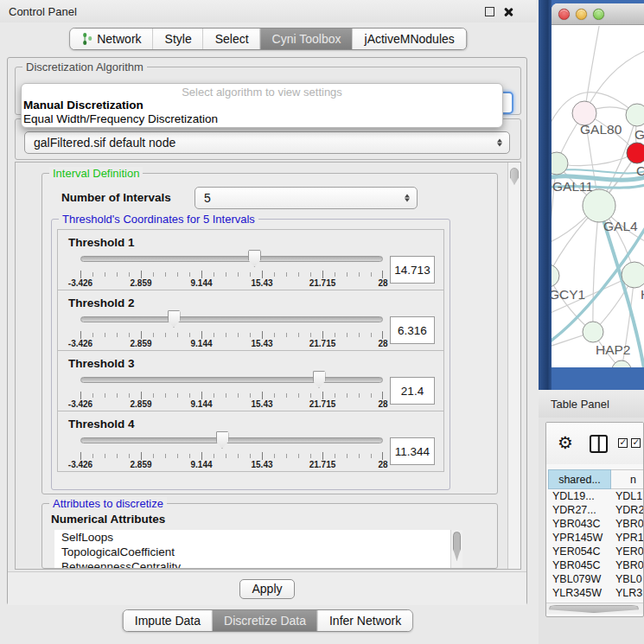  What do you see at coordinates (596, 539) in the screenshot?
I see `table-row: YPR145WYPR1` at bounding box center [596, 539].